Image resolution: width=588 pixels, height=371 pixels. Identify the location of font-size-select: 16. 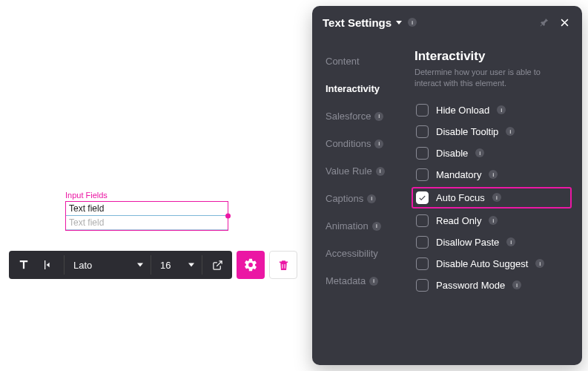
(176, 265).